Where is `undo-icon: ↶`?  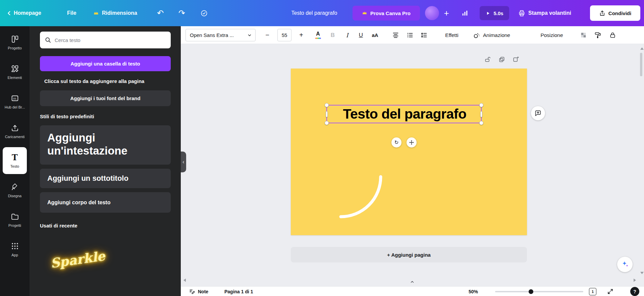 undo-icon: ↶ is located at coordinates (160, 13).